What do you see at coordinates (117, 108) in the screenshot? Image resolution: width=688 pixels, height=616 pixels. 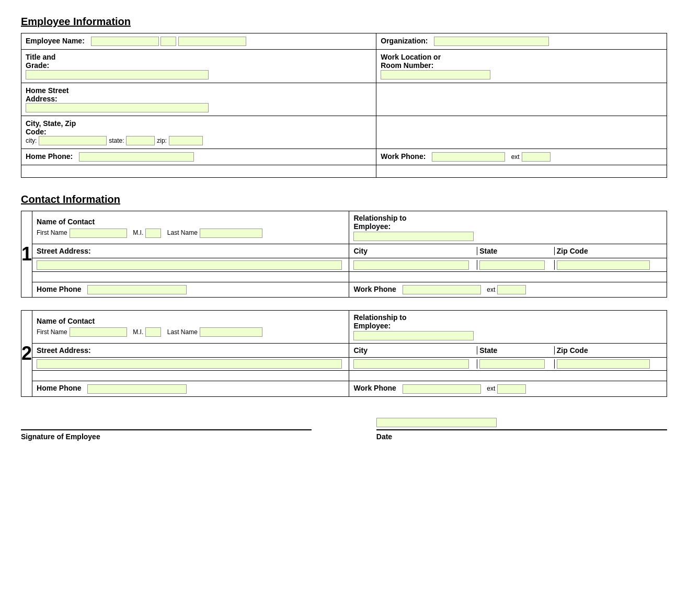 I see `home-street-input` at bounding box center [117, 108].